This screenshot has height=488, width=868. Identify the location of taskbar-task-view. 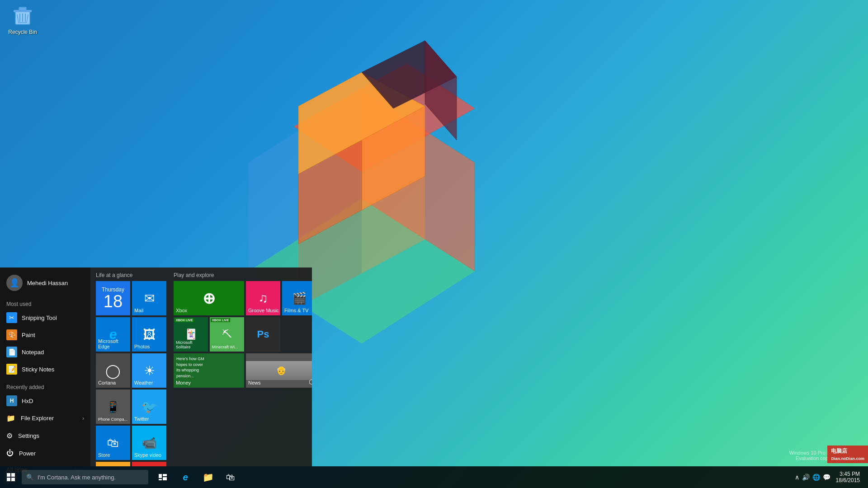
(163, 477).